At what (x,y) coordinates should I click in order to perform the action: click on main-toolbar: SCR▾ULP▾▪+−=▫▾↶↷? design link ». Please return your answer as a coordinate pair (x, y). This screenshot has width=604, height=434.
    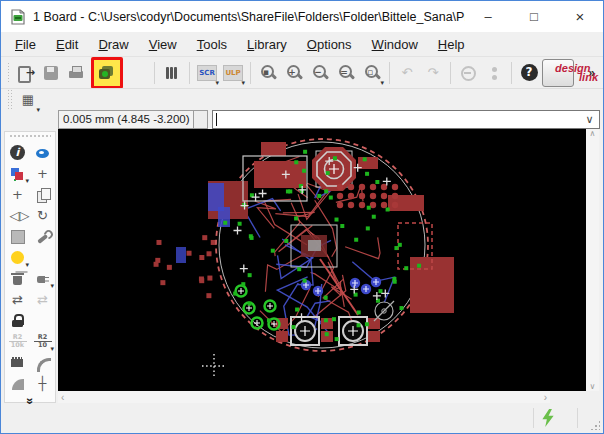
    Looking at the image, I should click on (302, 72).